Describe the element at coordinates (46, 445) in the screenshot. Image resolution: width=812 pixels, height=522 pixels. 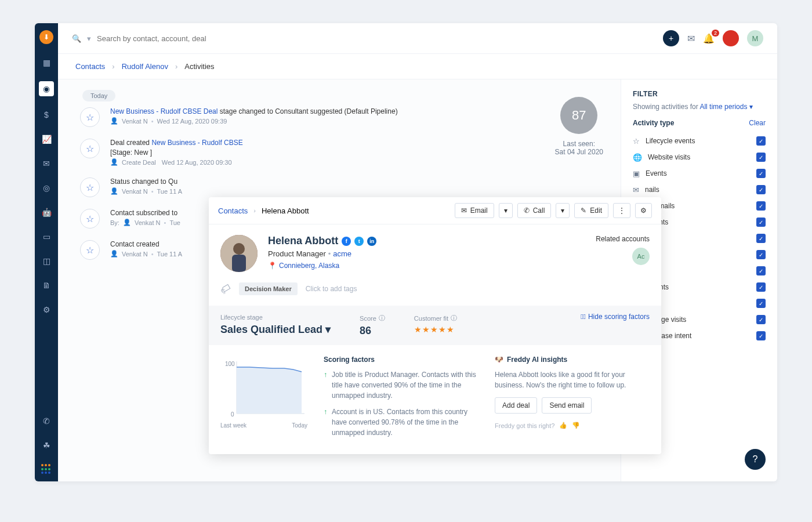
I see `leaf-icon: ☘` at that location.